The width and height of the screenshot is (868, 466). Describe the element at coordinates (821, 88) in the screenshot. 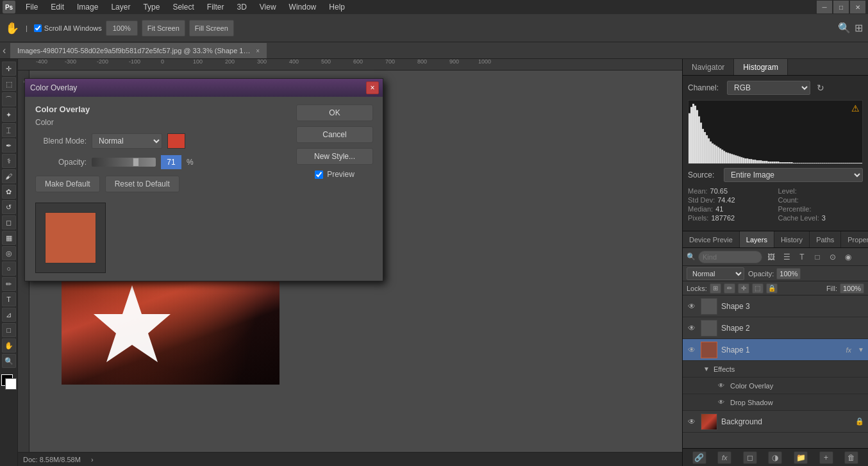

I see `refresh-histogram-button: ↻` at that location.